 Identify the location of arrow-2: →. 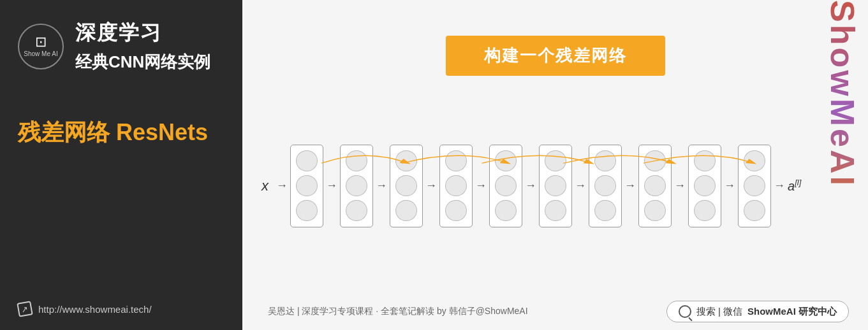
(381, 186).